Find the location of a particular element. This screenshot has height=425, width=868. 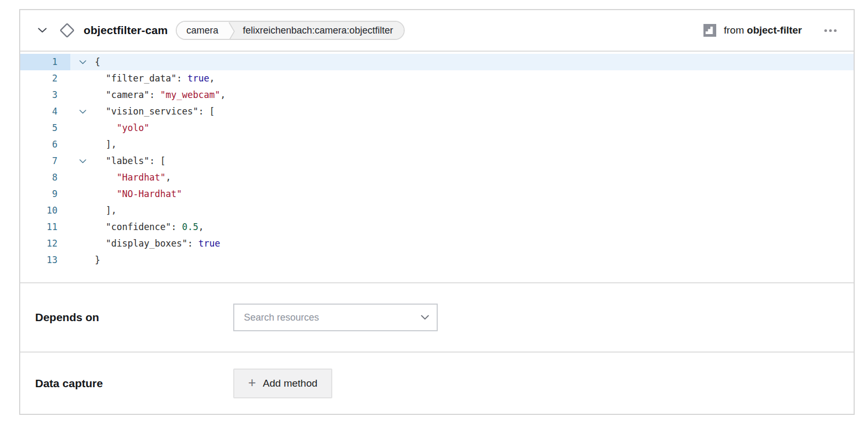

line-number: 6 is located at coordinates (45, 145).